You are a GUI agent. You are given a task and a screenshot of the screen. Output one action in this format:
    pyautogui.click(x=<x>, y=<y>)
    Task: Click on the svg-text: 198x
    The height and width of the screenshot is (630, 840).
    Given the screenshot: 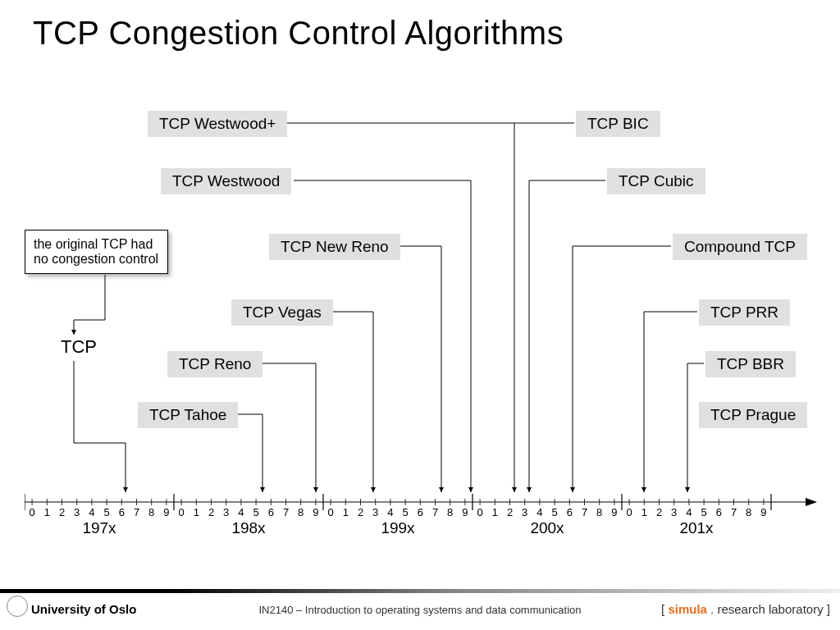 What is the action you would take?
    pyautogui.click(x=249, y=528)
    